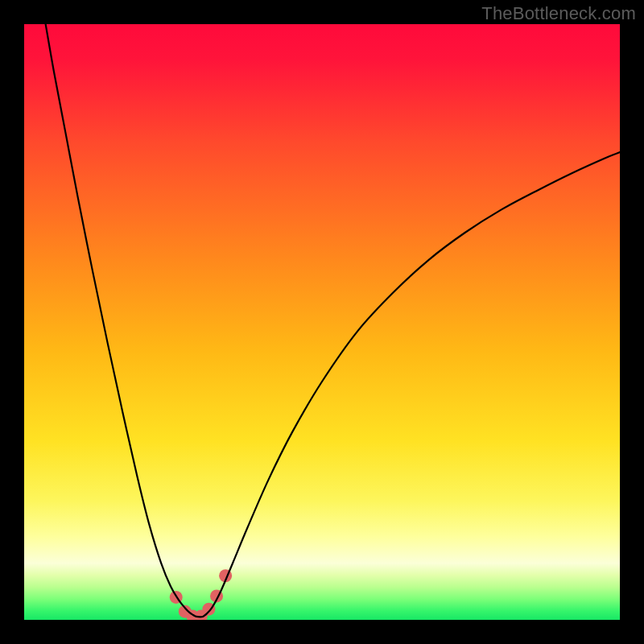 This screenshot has height=644, width=644. What do you see at coordinates (201, 594) in the screenshot?
I see `valley-markers` at bounding box center [201, 594].